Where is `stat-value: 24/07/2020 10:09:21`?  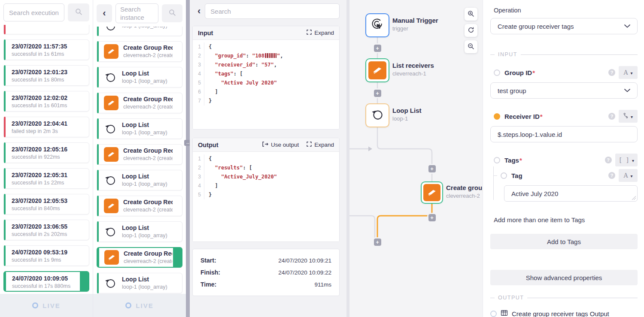
stat-value: 24/07/2020 10:09:21 is located at coordinates (305, 261).